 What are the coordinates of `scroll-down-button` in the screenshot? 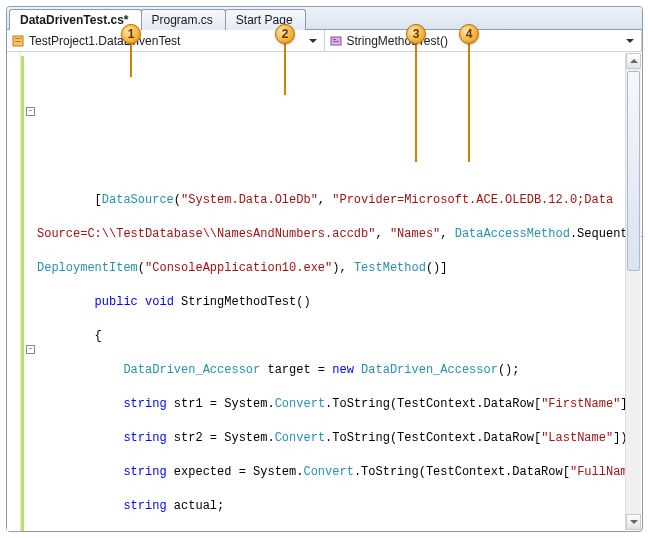 It's located at (634, 522).